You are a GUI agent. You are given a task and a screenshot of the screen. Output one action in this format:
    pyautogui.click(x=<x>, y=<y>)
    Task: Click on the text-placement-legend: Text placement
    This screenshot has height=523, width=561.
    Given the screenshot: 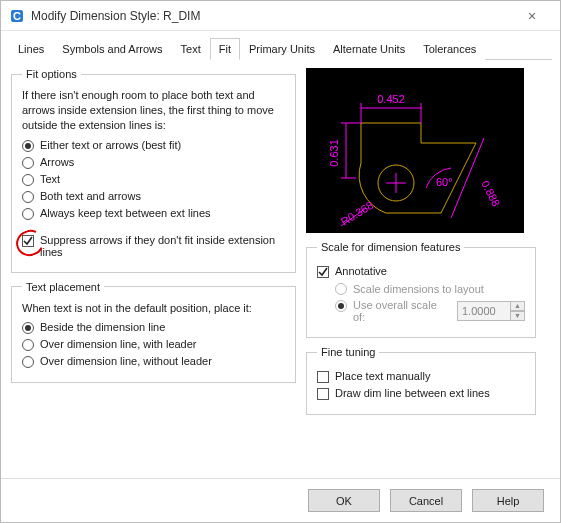 What is the action you would take?
    pyautogui.click(x=63, y=287)
    